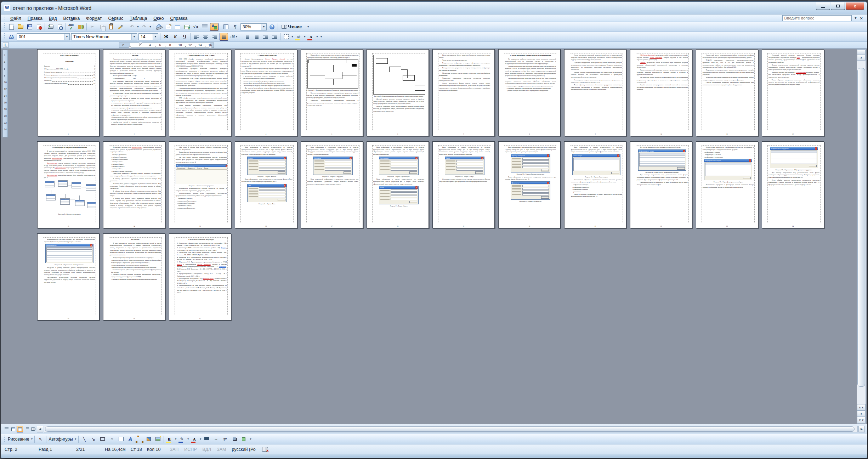 Image resolution: width=868 pixels, height=459 pixels. What do you see at coordinates (286, 37) in the screenshot?
I see `borders-icon` at bounding box center [286, 37].